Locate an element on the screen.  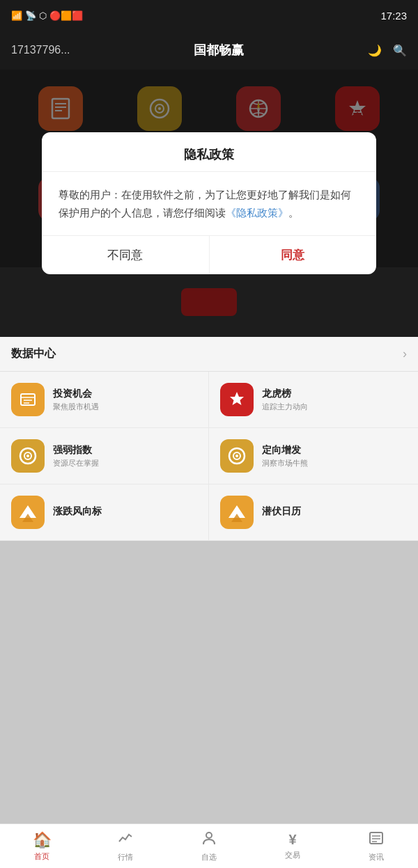
panfu-icon is located at coordinates (237, 512).